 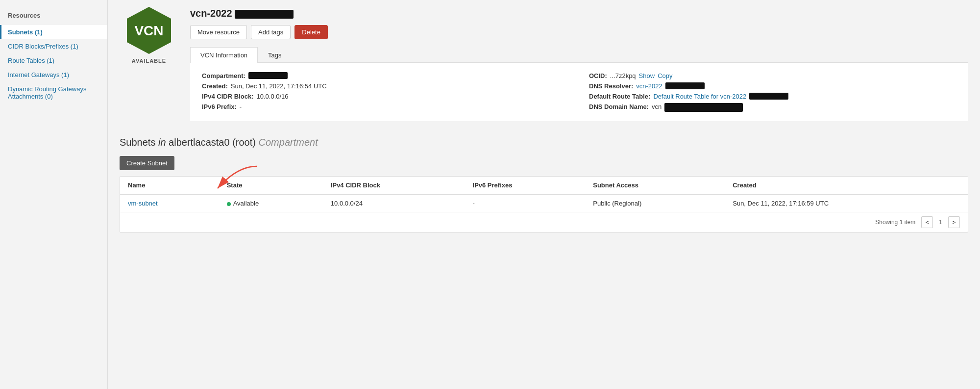 I want to click on vcn-logo-wrap: VCN AVAILABLE, so click(x=149, y=35).